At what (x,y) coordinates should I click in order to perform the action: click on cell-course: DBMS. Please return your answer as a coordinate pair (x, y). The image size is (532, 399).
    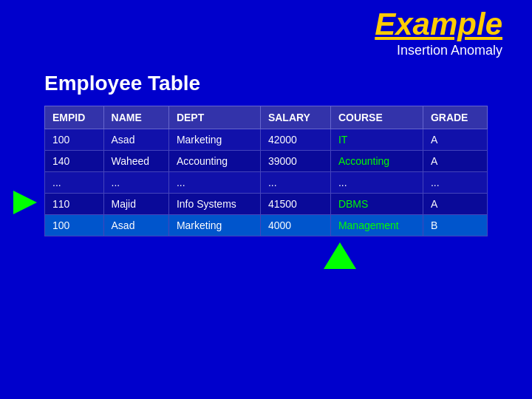
    Looking at the image, I should click on (377, 204).